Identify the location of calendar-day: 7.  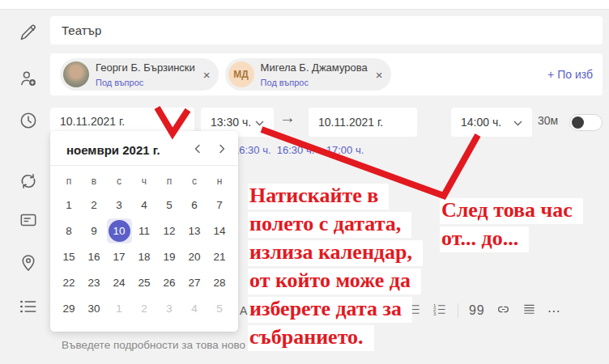
(220, 205).